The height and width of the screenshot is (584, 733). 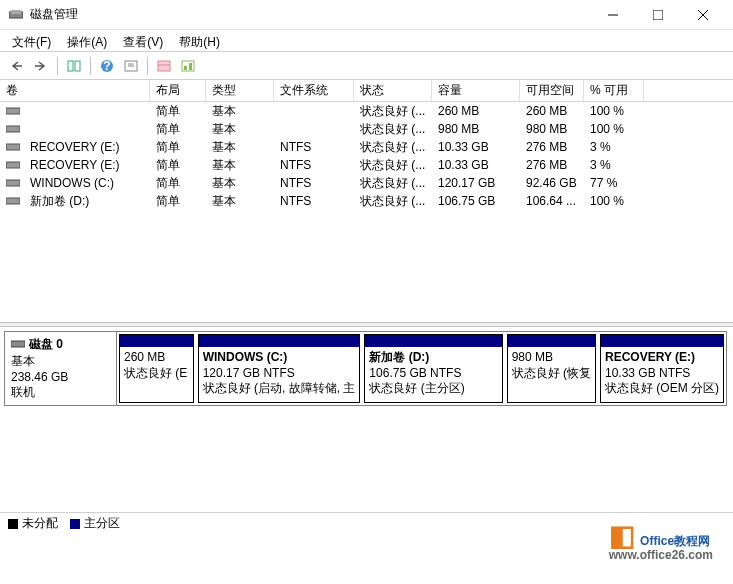 What do you see at coordinates (614, 183) in the screenshot?
I see `cell-pct: 77 %` at bounding box center [614, 183].